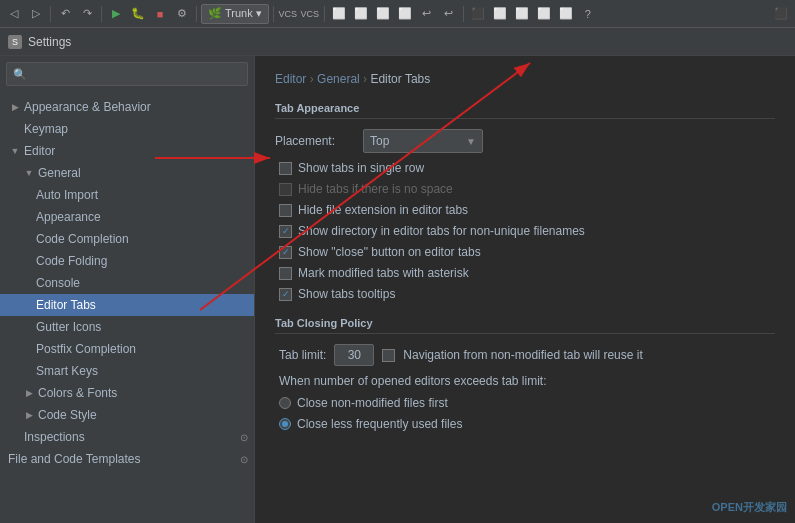 The image size is (795, 523). What do you see at coordinates (127, 217) in the screenshot?
I see `sidebar-item-appearance: Appearance` at bounding box center [127, 217].